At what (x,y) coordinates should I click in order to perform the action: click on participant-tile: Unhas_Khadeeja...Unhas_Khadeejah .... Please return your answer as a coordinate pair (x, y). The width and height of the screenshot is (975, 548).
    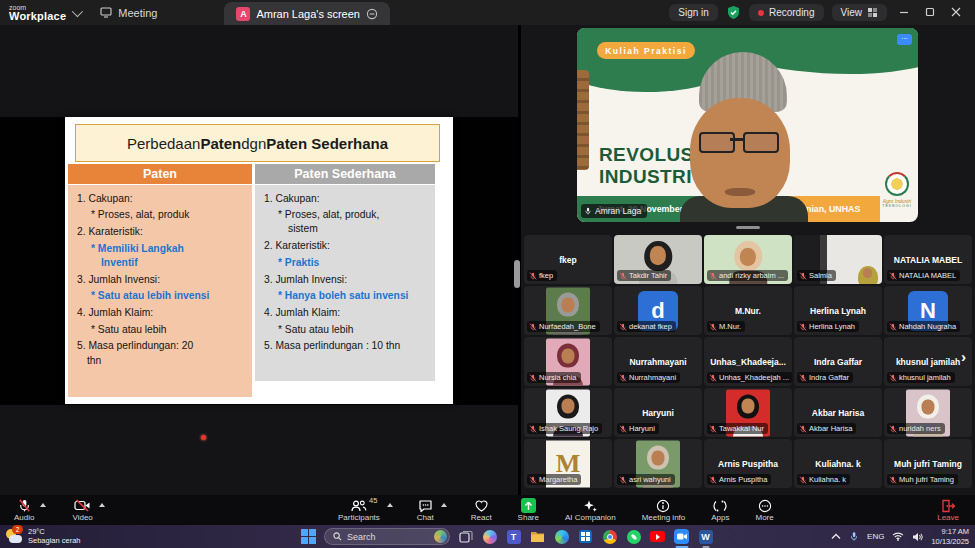
    Looking at the image, I should click on (748, 362).